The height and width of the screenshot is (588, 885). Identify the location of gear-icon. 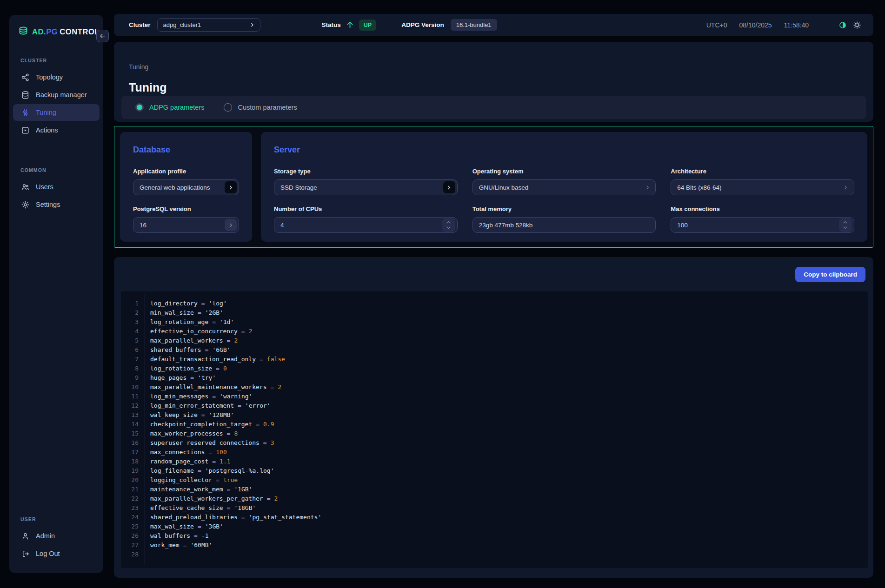
(25, 205).